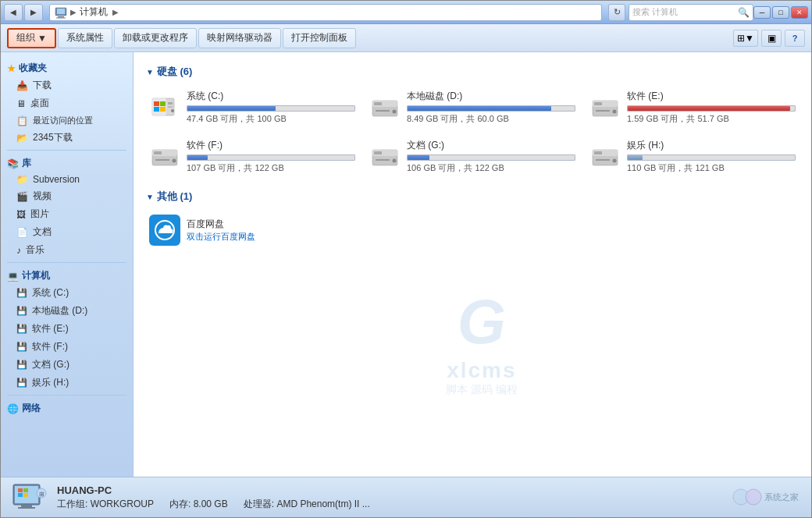 This screenshot has width=812, height=518. Describe the element at coordinates (214, 498) in the screenshot. I see `status-info: HUANG-PC 工作组: WORKGROUP 内存: 8.00 GB 处理器:…` at that location.